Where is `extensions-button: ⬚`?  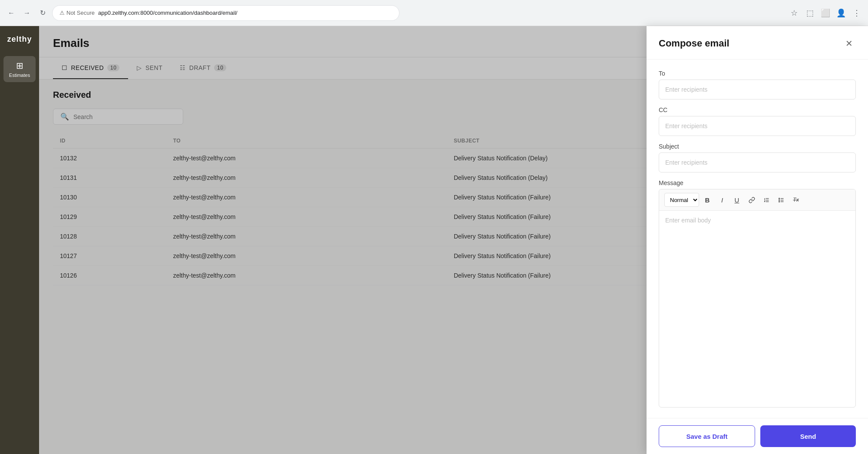
extensions-button: ⬚ is located at coordinates (810, 13).